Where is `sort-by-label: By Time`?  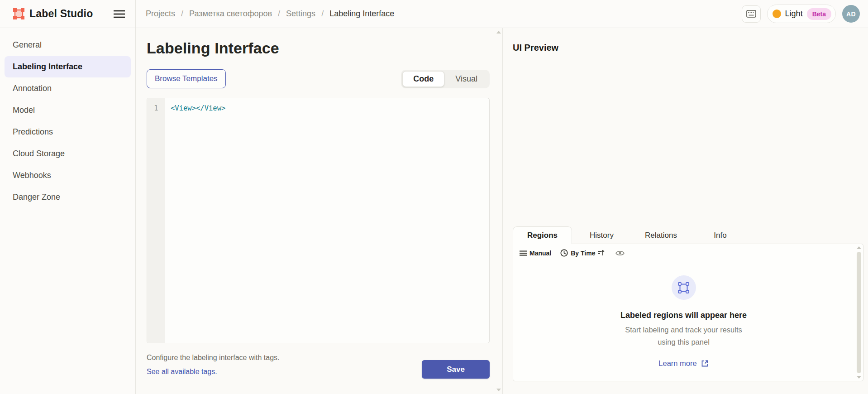 sort-by-label: By Time is located at coordinates (583, 253).